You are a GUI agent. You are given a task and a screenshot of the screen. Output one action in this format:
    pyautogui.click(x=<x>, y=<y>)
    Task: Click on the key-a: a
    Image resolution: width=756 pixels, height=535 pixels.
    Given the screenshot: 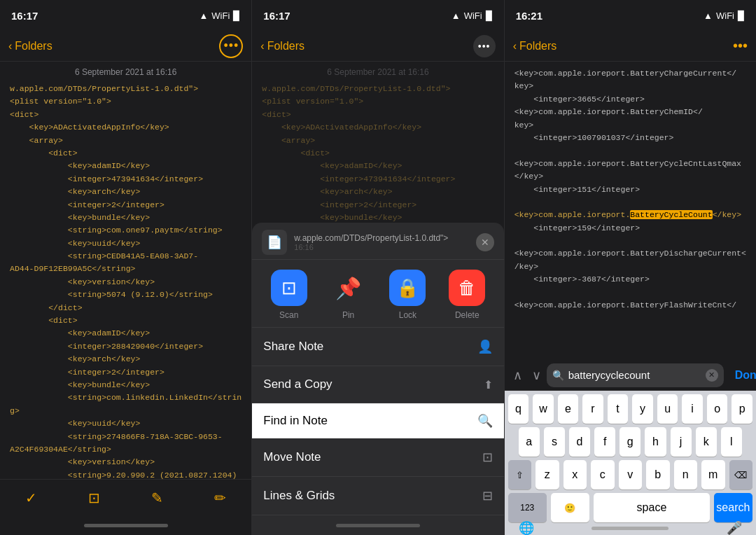 What is the action you would take?
    pyautogui.click(x=529, y=442)
    